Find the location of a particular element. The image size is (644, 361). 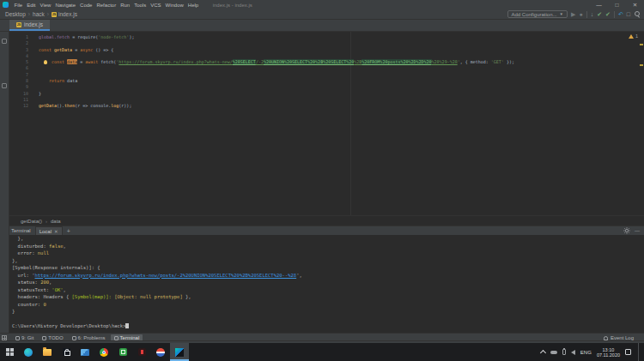

breadcrumb-item: hack is located at coordinates (39, 14).